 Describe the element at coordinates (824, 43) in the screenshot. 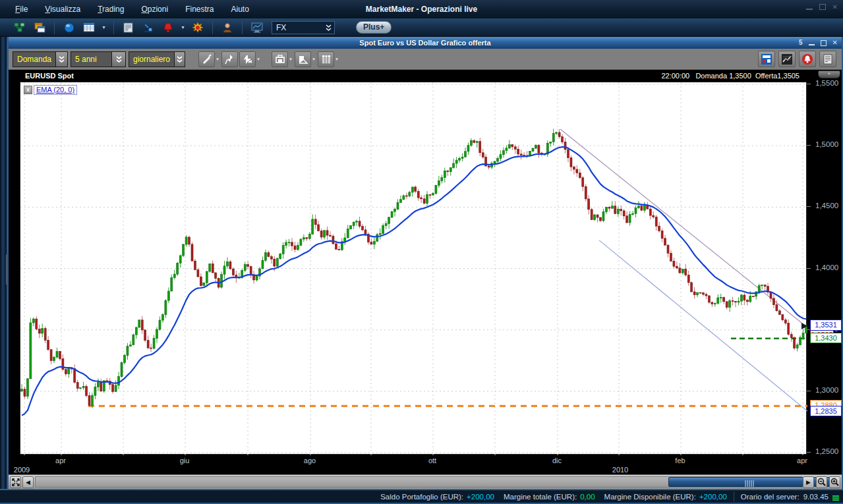

I see `maximize-icon` at that location.